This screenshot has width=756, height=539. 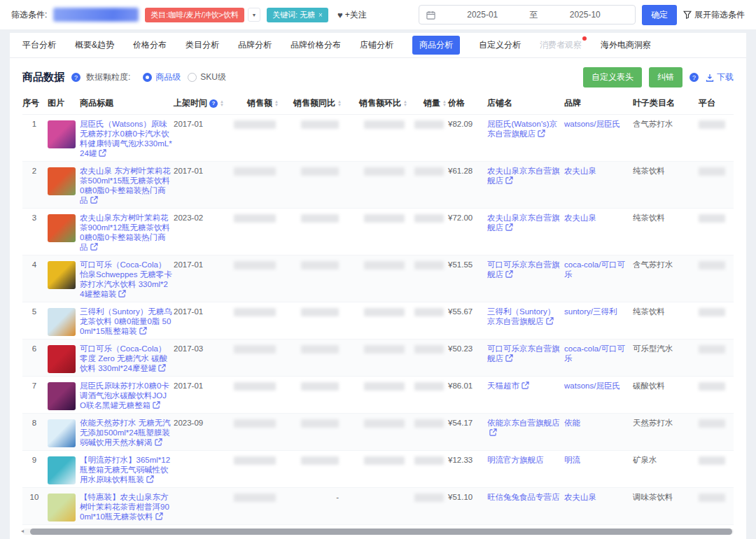 I want to click on brand-link: 明流, so click(x=598, y=459).